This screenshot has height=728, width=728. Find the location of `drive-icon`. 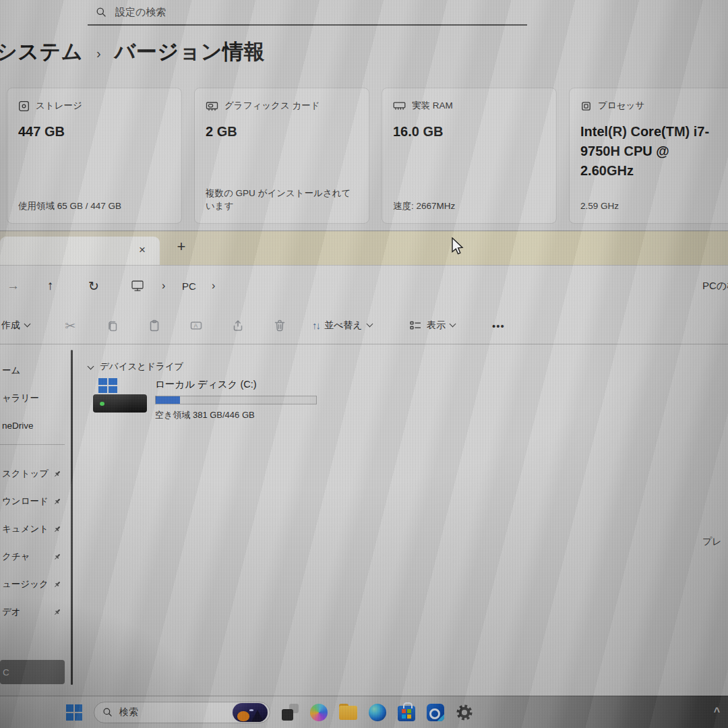

drive-icon is located at coordinates (120, 399).